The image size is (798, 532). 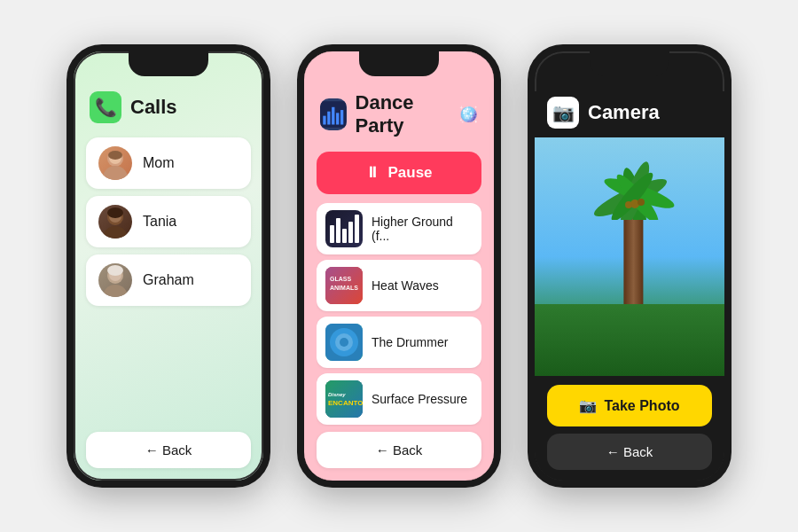 I want to click on contact-mom: Mom, so click(x=168, y=163).